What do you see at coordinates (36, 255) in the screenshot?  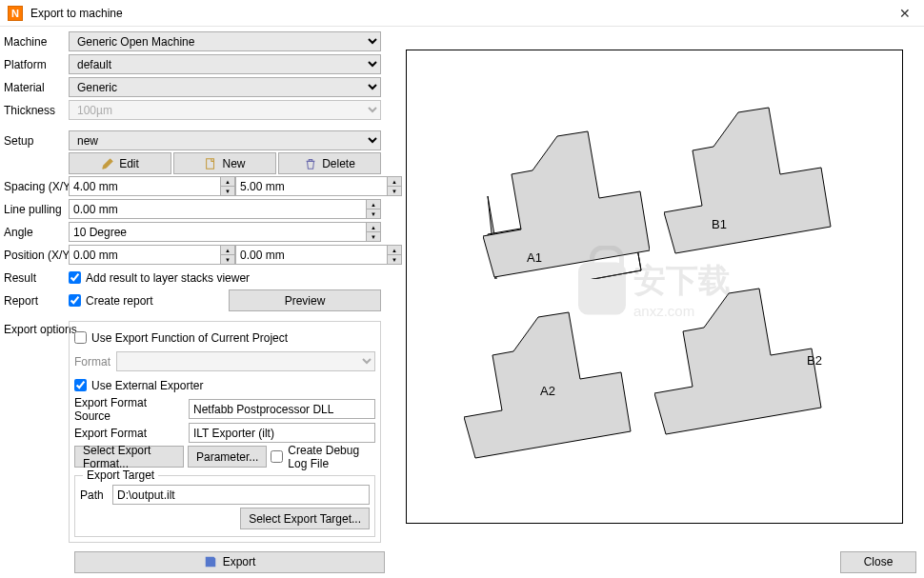 I see `position-label: Position (X/Y)` at bounding box center [36, 255].